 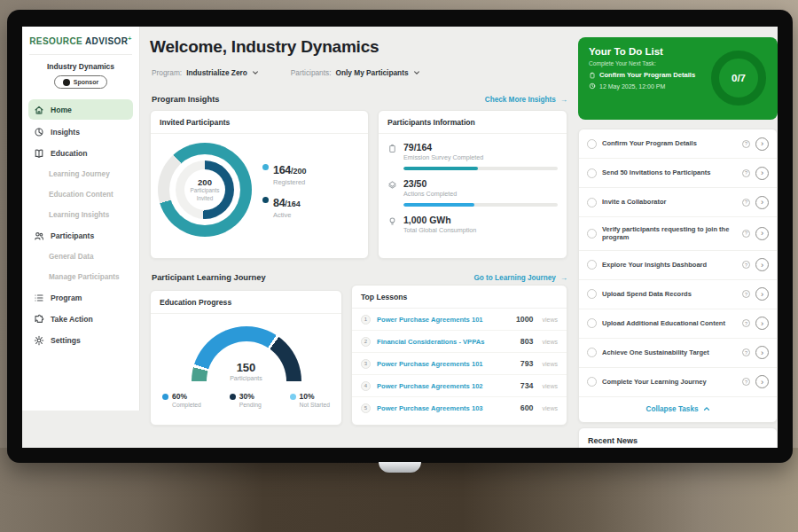 I want to click on sidebar-item-take-action: Take Action, so click(x=81, y=319).